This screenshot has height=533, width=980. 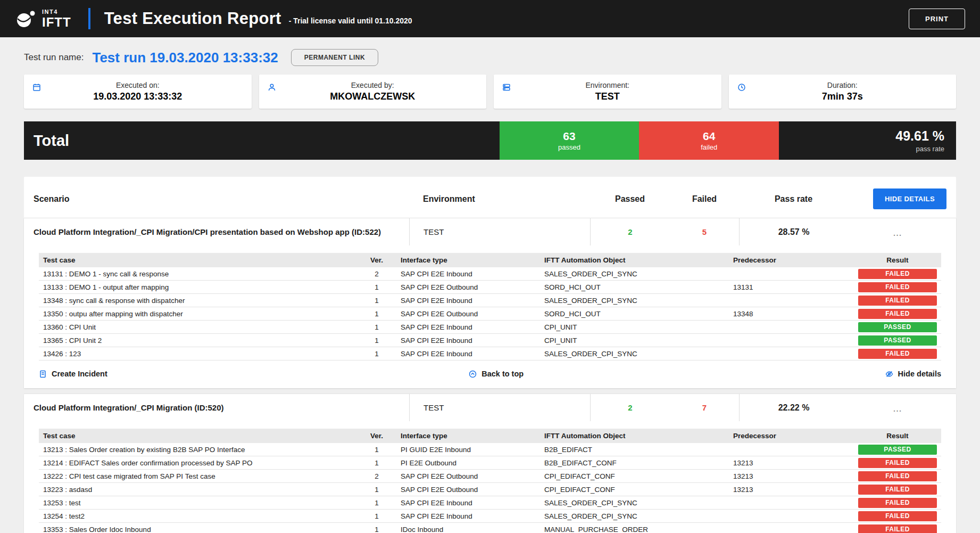 I want to click on hide-details-button: HIDE DETAILS, so click(x=910, y=199).